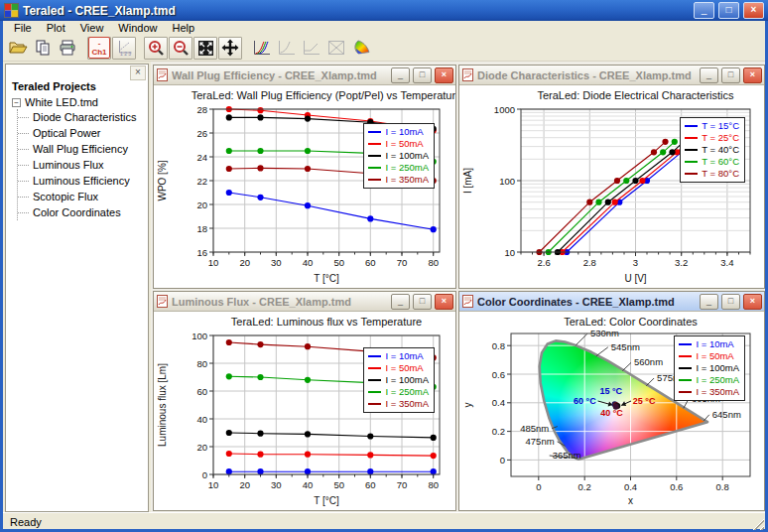 This screenshot has height=532, width=768. I want to click on pan-button, so click(230, 48).